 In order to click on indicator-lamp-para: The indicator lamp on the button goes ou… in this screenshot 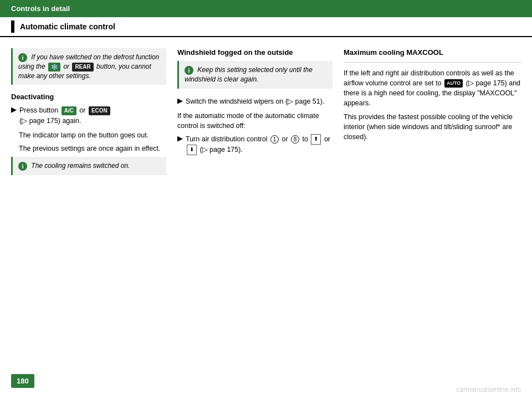, I will do `click(93, 135)`.